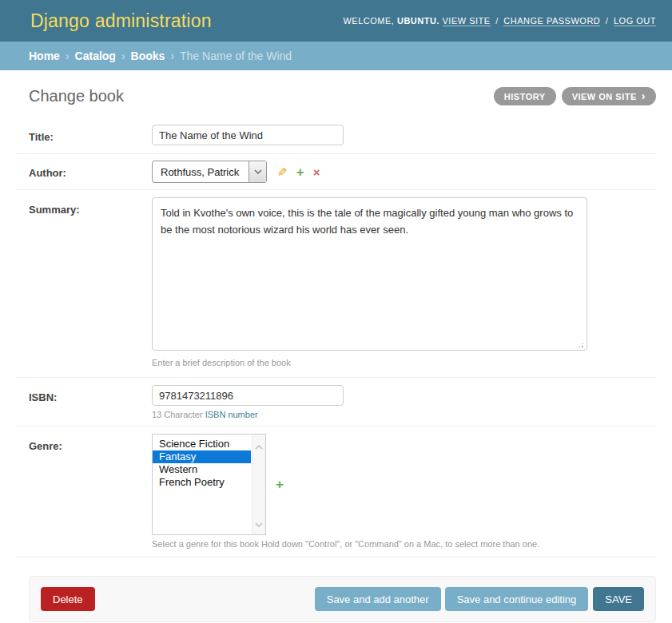  I want to click on breadcrumb-books: Books, so click(149, 56).